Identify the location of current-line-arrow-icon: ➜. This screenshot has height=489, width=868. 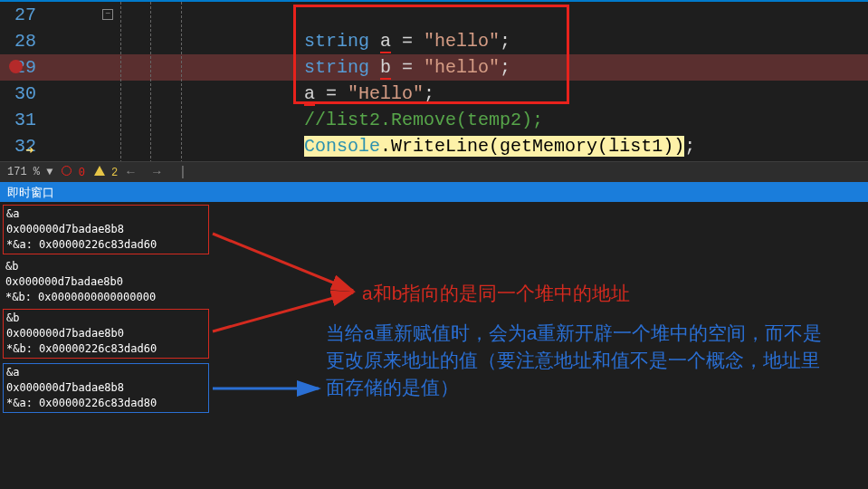
(29, 150).